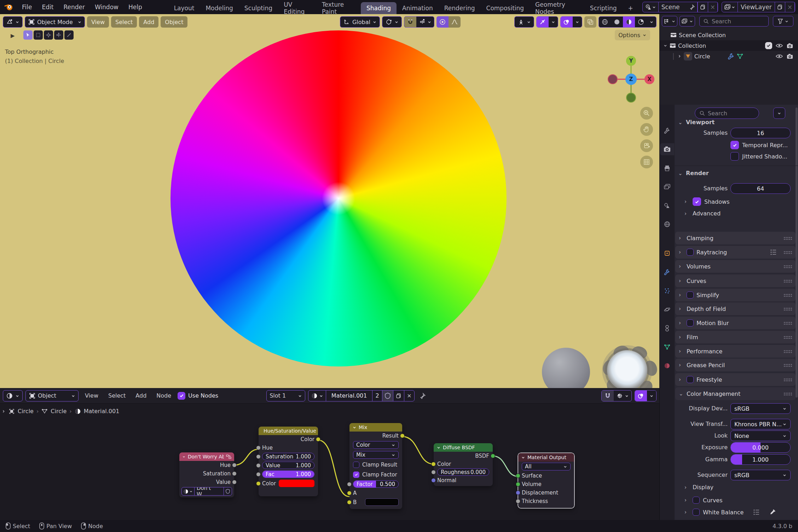 The width and height of the screenshot is (798, 532). I want to click on panel-grease-pencil: ›Grease Pencil, so click(735, 365).